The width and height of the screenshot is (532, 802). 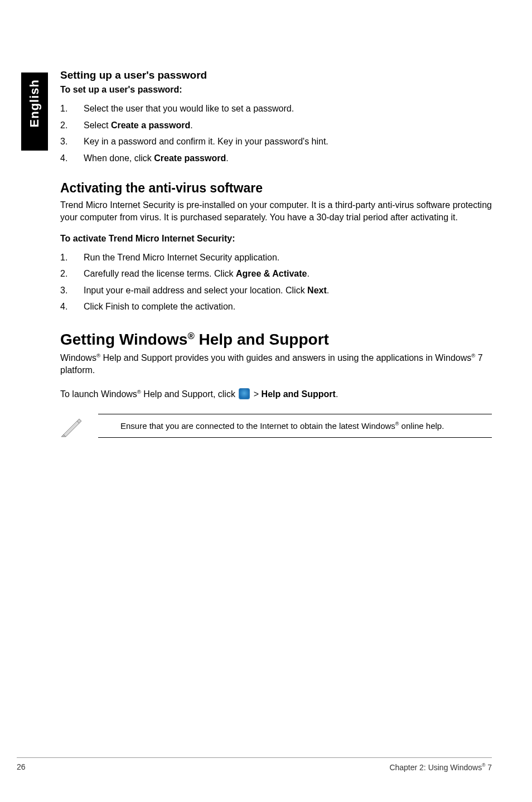 I want to click on list-item: 2. Select Create a password., so click(x=276, y=125).